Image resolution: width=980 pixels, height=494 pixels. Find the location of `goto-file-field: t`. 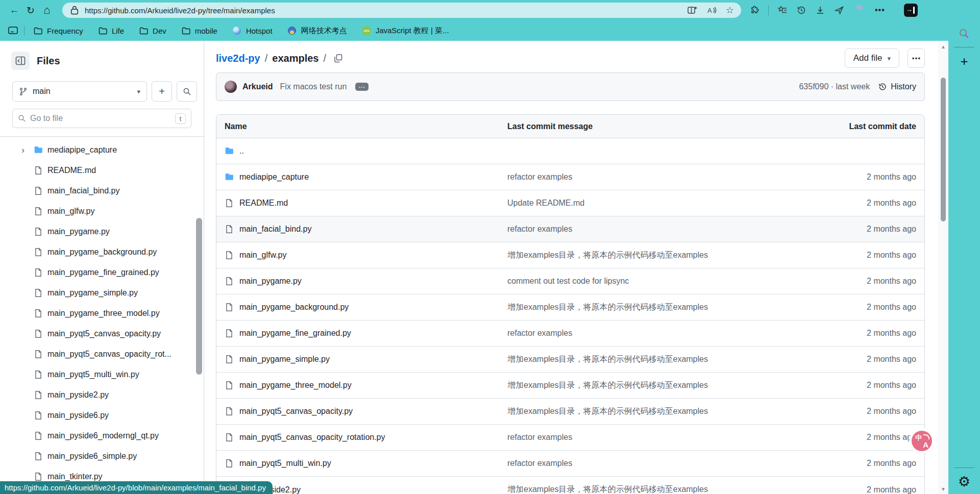

goto-file-field: t is located at coordinates (102, 118).